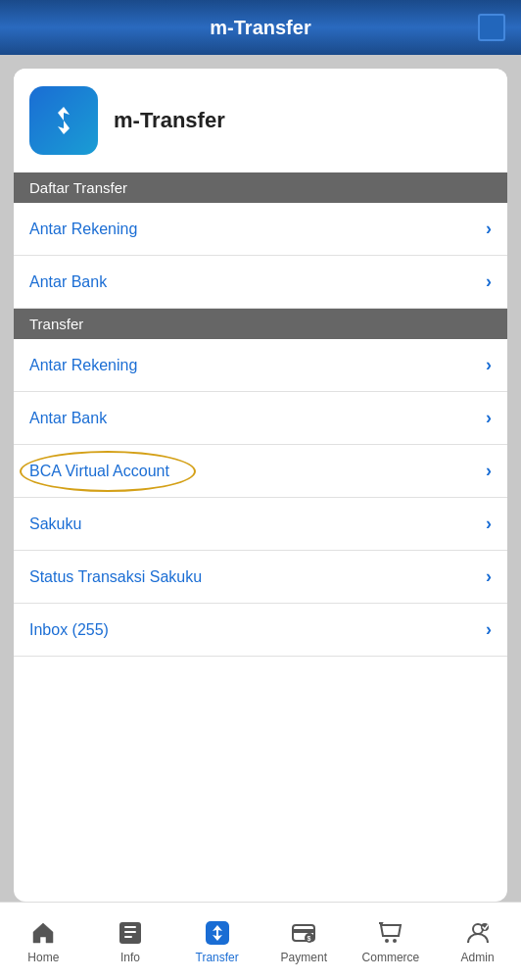  Describe the element at coordinates (260, 524) in the screenshot. I see `menu-item-sakuku: Sakuku›` at that location.